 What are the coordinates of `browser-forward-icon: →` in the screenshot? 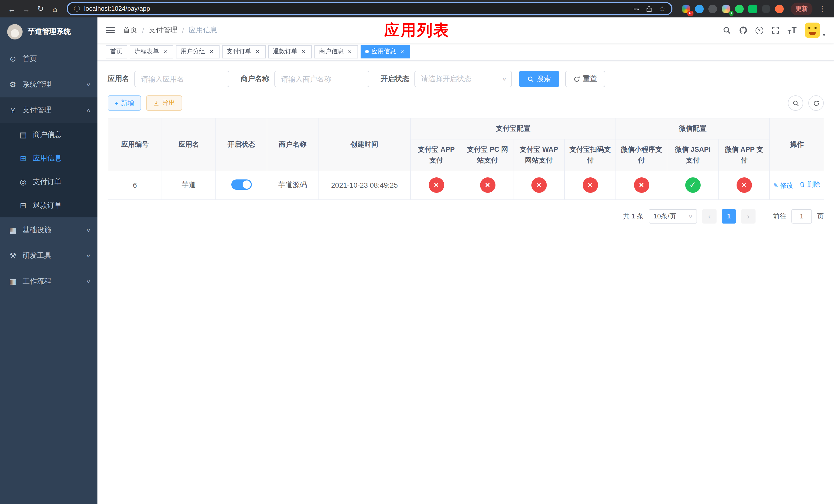 It's located at (26, 9).